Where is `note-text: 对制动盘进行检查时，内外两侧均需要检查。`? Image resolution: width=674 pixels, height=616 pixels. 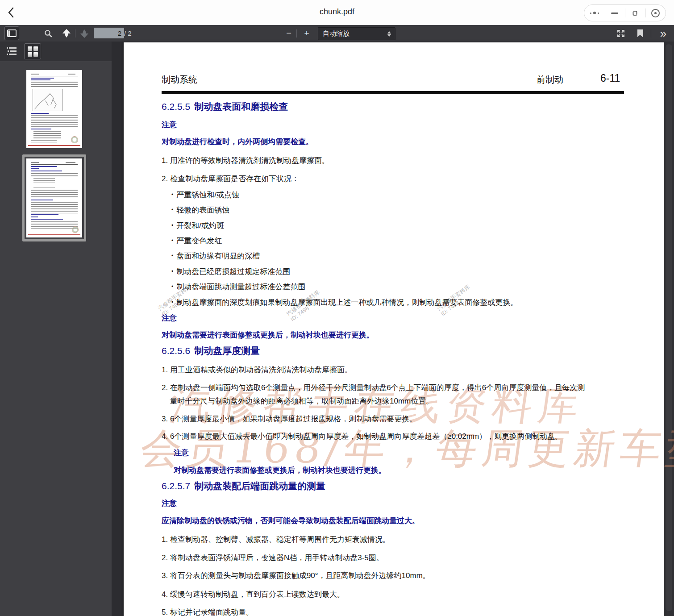
note-text: 对制动盘进行检查时，内外两侧均需要检查。 is located at coordinates (237, 142).